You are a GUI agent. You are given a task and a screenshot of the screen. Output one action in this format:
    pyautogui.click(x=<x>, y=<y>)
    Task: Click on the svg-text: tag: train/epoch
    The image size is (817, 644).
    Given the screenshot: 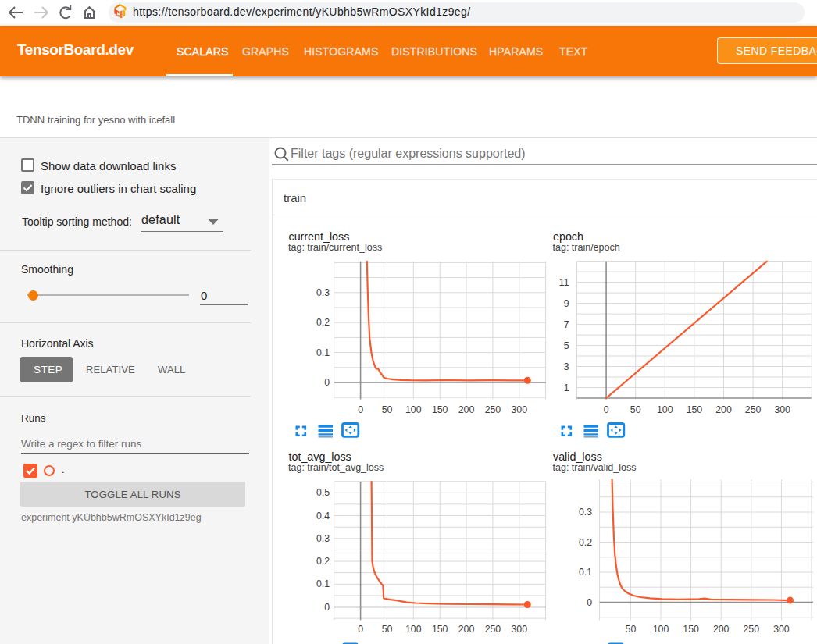 What is the action you would take?
    pyautogui.click(x=587, y=247)
    